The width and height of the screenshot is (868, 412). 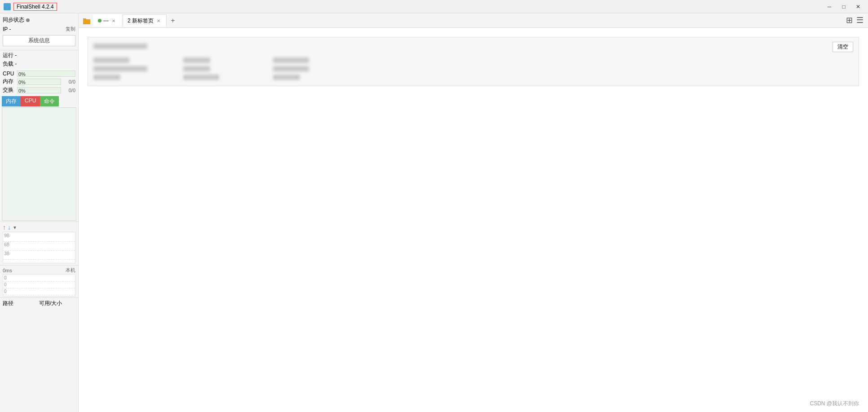 I want to click on mem-label: 内存, so click(x=9, y=82).